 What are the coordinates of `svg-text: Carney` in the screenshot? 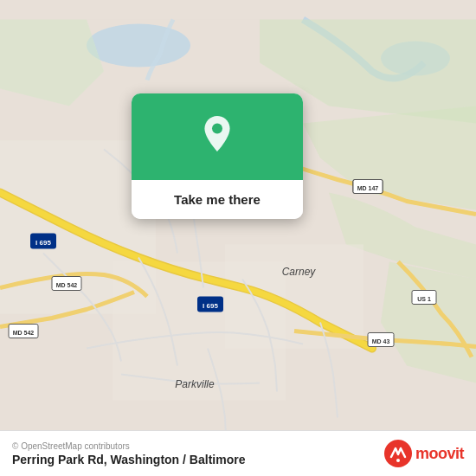 It's located at (299, 272).